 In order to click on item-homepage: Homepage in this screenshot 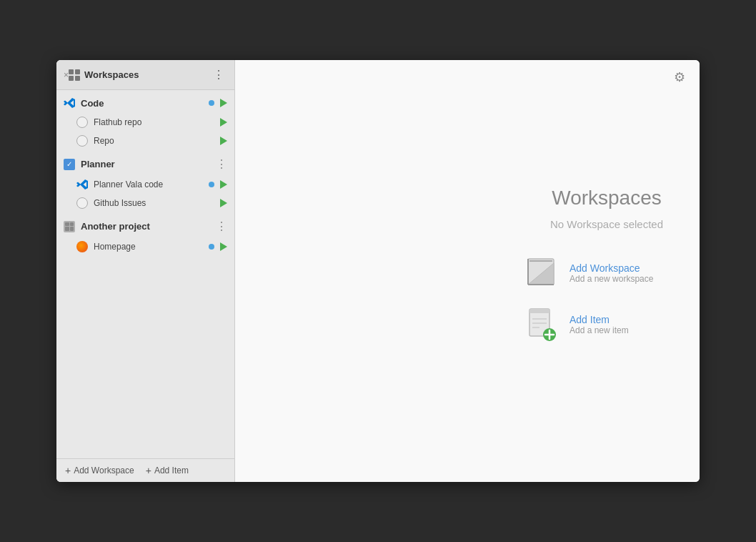, I will do `click(146, 247)`.